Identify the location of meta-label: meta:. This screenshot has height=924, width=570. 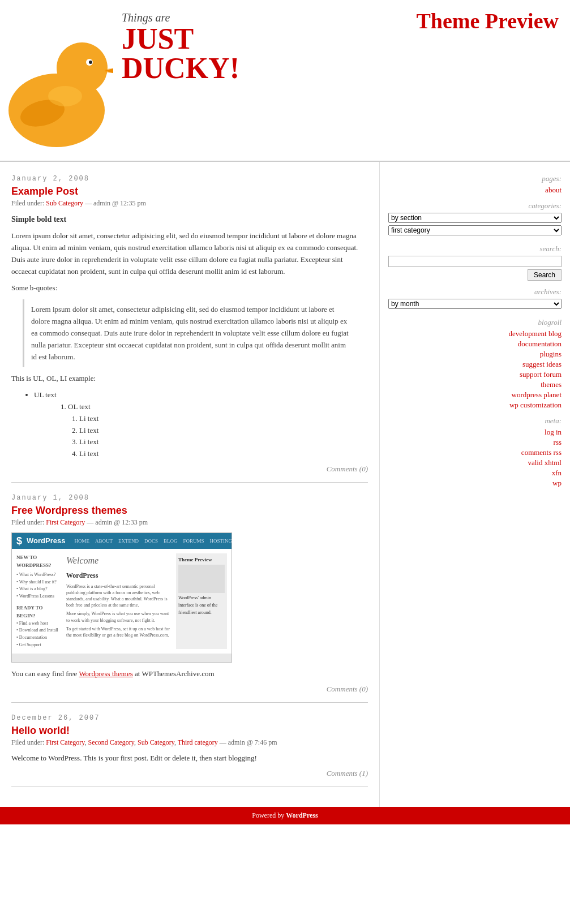
(475, 421).